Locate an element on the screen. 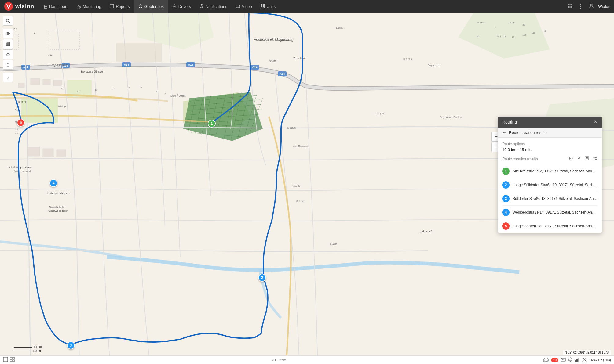 This screenshot has height=364, width=614. nav-label-units: Units is located at coordinates (271, 7).